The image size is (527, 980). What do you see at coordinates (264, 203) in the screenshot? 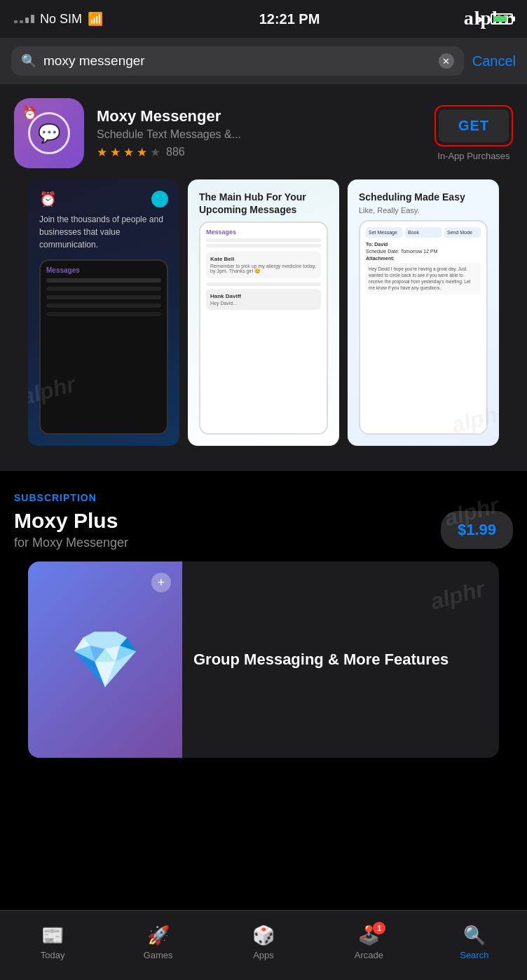
I see `screenshot-2-title: The Main Hub For Your Upcoming Messages` at bounding box center [264, 203].